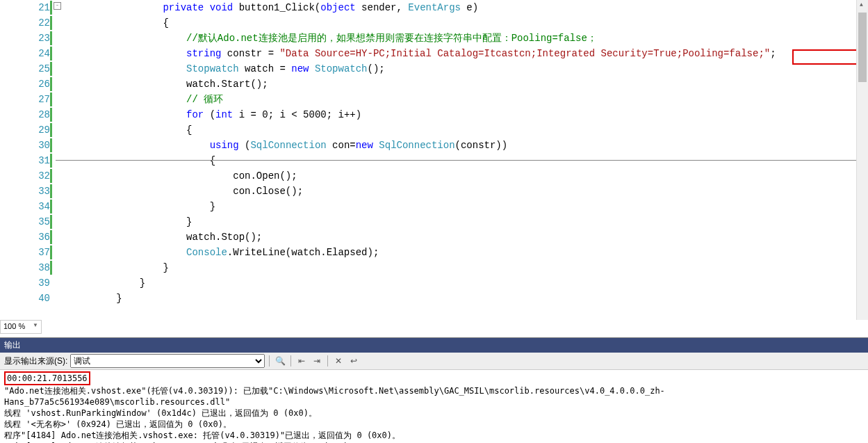 The image size is (868, 443). I want to click on line-number: 24, so click(25, 54).